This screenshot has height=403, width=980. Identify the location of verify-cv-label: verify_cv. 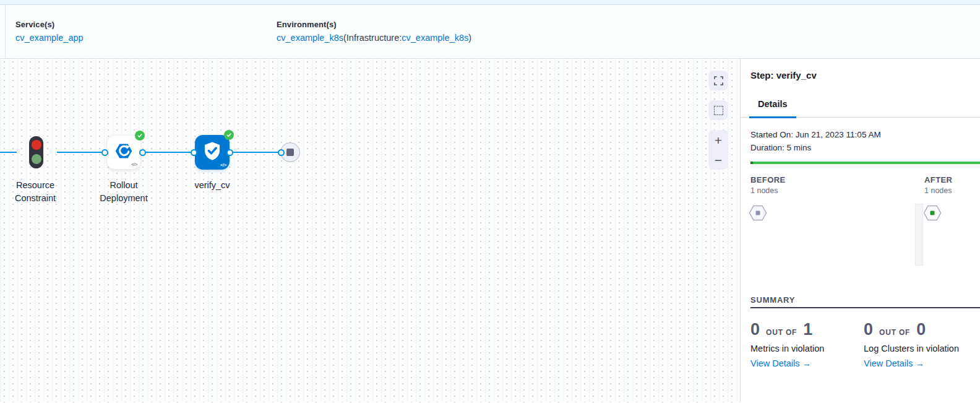
(212, 186).